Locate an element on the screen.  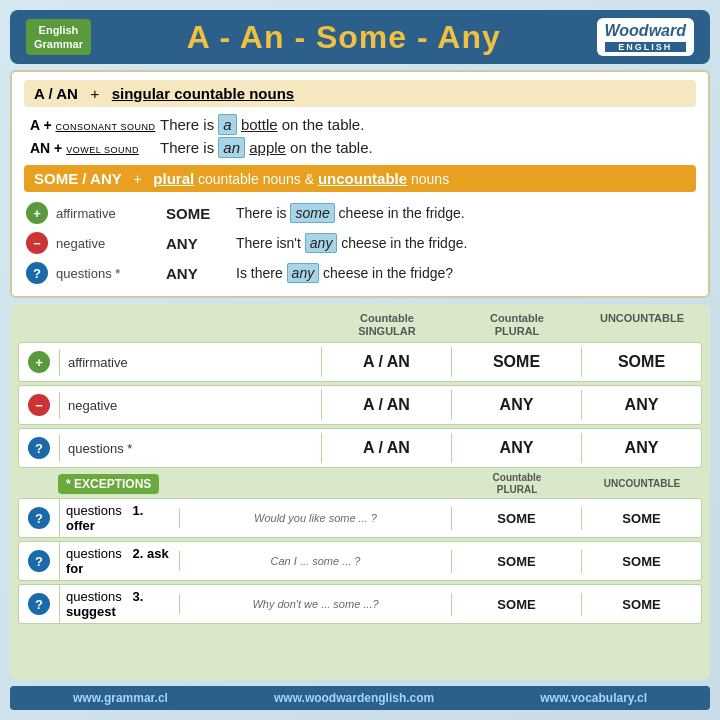
exc-plural-1: SOME is located at coordinates (516, 518).